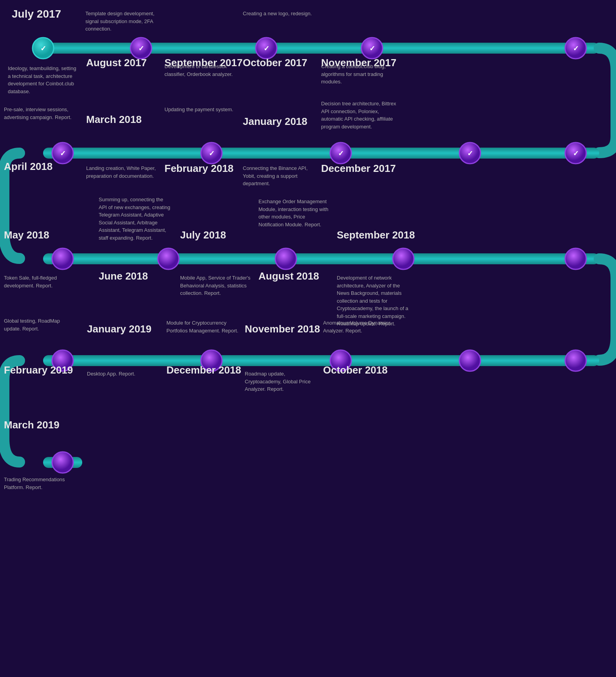 This screenshot has width=616, height=677. I want to click on desc-mar2018: Landing creation, White Paper, preparati…, so click(122, 172).